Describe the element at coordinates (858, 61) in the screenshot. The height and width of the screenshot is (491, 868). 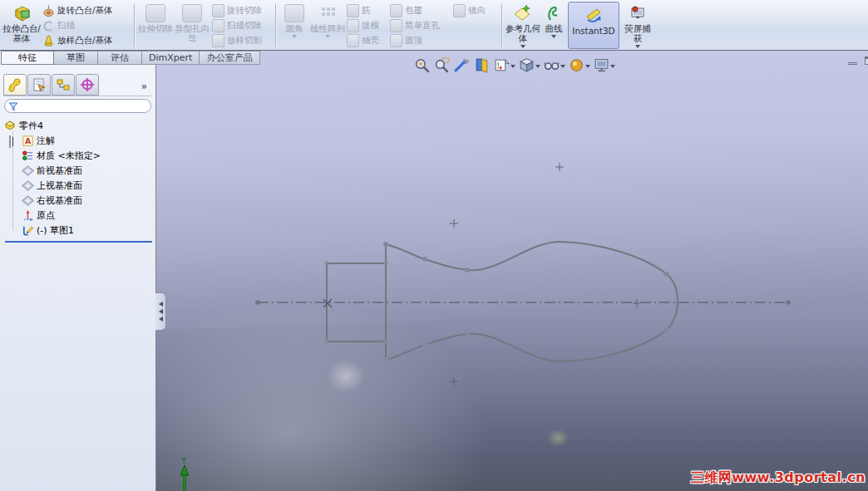
I see `document-window-controls` at that location.